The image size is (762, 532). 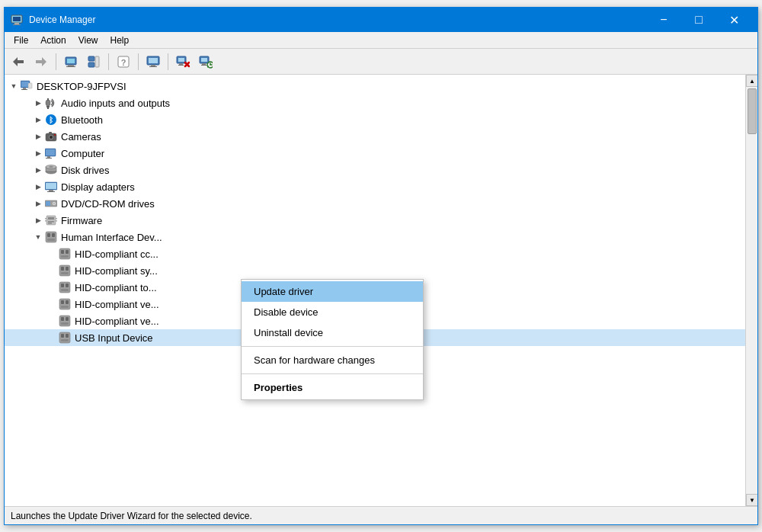 I want to click on root-expand-icon: ▼, so click(x=14, y=86).